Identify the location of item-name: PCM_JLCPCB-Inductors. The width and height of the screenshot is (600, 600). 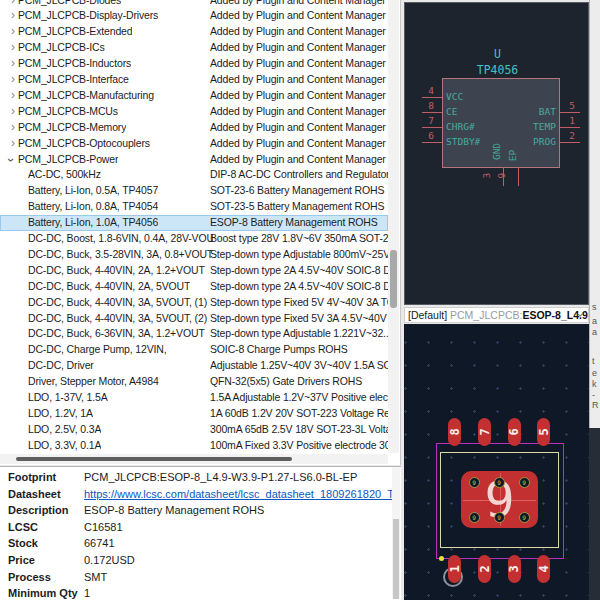
(74, 64).